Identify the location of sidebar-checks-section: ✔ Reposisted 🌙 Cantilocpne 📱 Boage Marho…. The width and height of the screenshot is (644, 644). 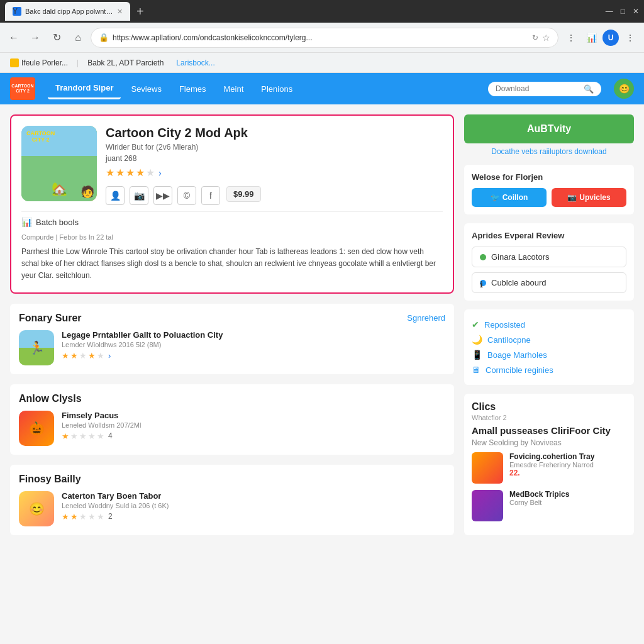
(549, 347).